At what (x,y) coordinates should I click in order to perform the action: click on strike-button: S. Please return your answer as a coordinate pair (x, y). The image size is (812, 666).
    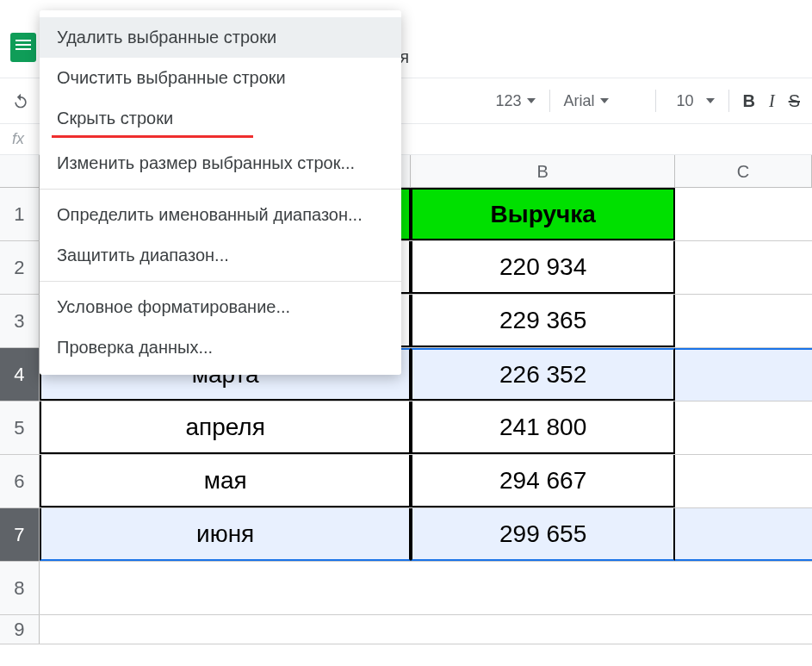
    Looking at the image, I should click on (794, 102).